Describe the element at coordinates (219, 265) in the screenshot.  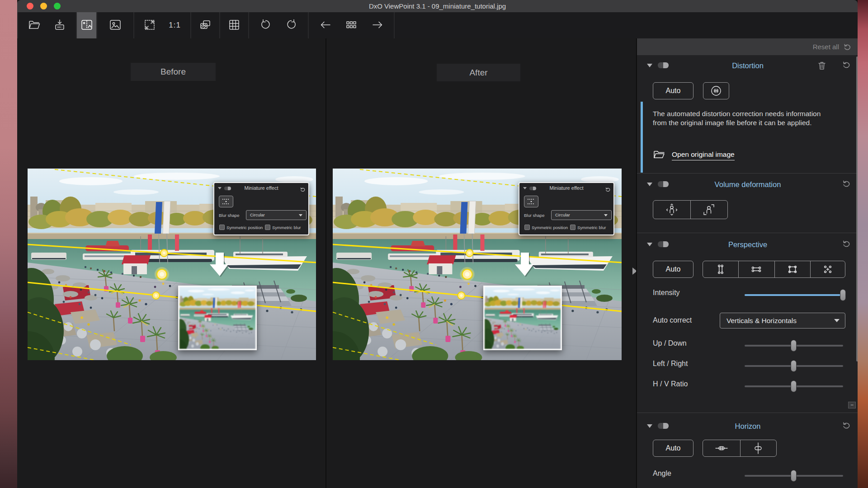
I see `tutorial-down-arrow` at that location.